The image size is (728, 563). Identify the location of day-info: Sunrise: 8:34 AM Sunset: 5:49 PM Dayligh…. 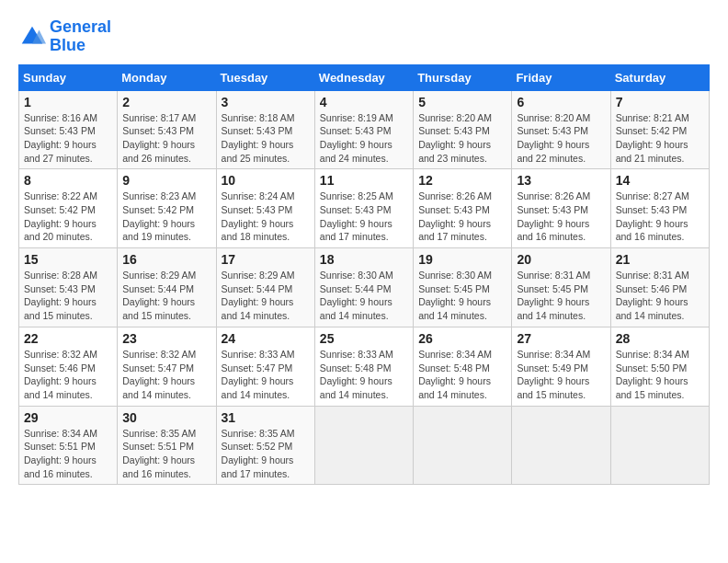
(561, 375).